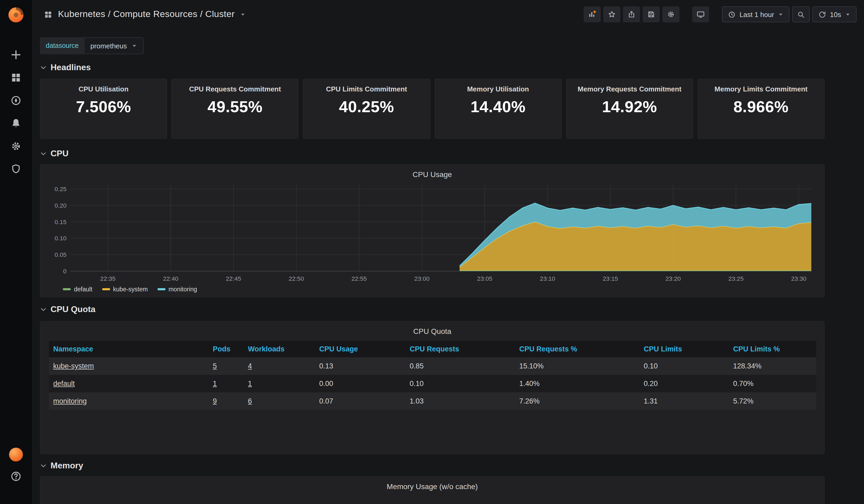  Describe the element at coordinates (366, 89) in the screenshot. I see `stat-title: CPU Limits Commitment` at that location.